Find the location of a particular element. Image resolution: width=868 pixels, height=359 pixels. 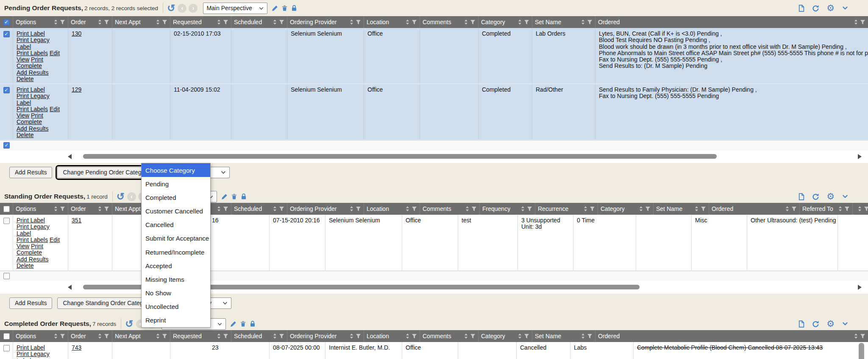

dropdown-option-pending: Pending is located at coordinates (176, 184).